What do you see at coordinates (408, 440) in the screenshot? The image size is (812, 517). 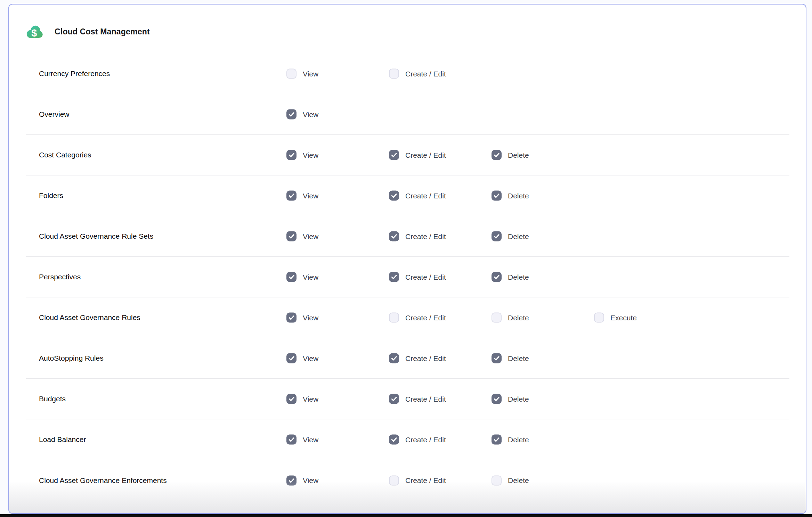 I see `permission-row: Load Balancer View Create / Edit Delete` at bounding box center [408, 440].